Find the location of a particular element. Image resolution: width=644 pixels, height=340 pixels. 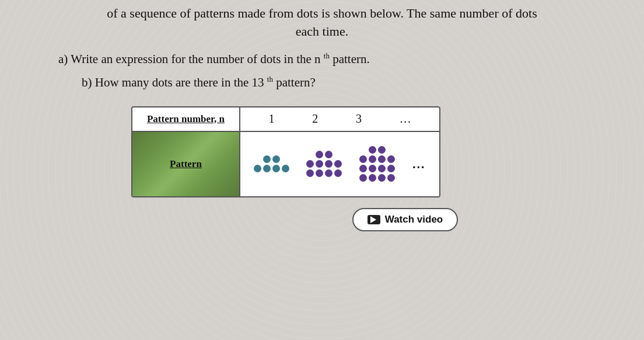

pattern-3-row4 is located at coordinates (377, 178).